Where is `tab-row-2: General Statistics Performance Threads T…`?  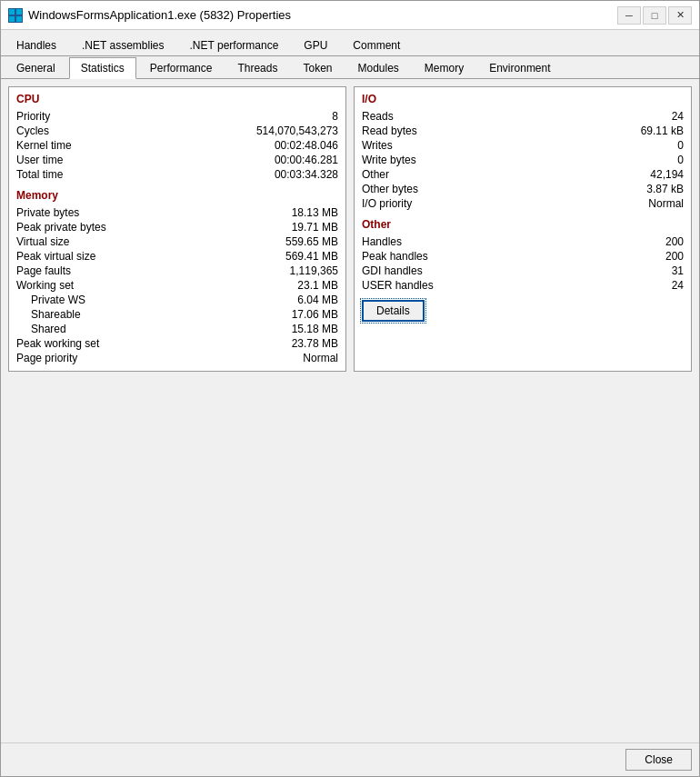 tab-row-2: General Statistics Performance Threads T… is located at coordinates (350, 67).